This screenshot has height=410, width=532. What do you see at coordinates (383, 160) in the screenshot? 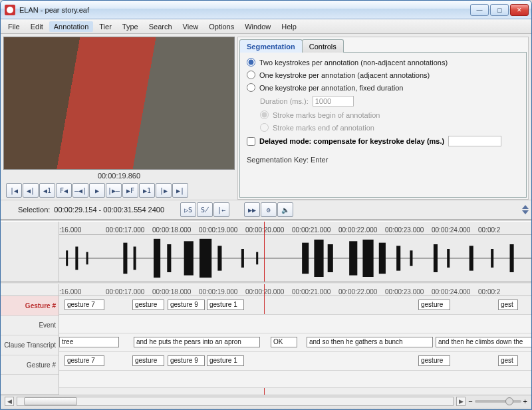
I see `segmentation-key: Segmentation Key: Enter` at bounding box center [383, 160].